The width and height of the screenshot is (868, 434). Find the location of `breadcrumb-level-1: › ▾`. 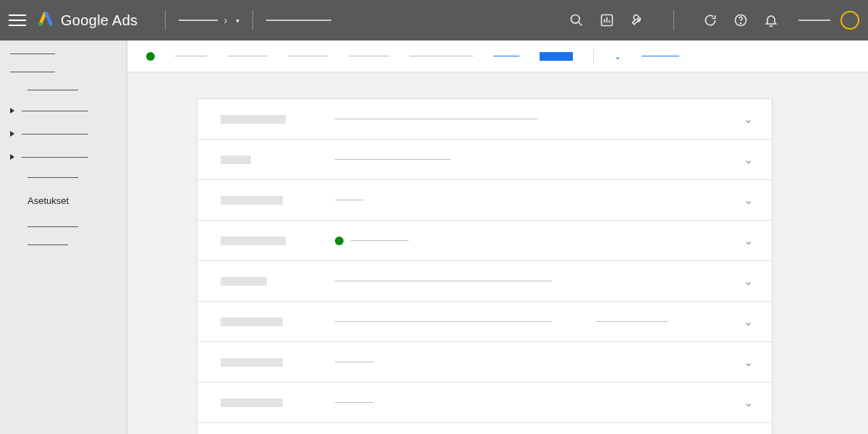

breadcrumb-level-1: › ▾ is located at coordinates (209, 20).